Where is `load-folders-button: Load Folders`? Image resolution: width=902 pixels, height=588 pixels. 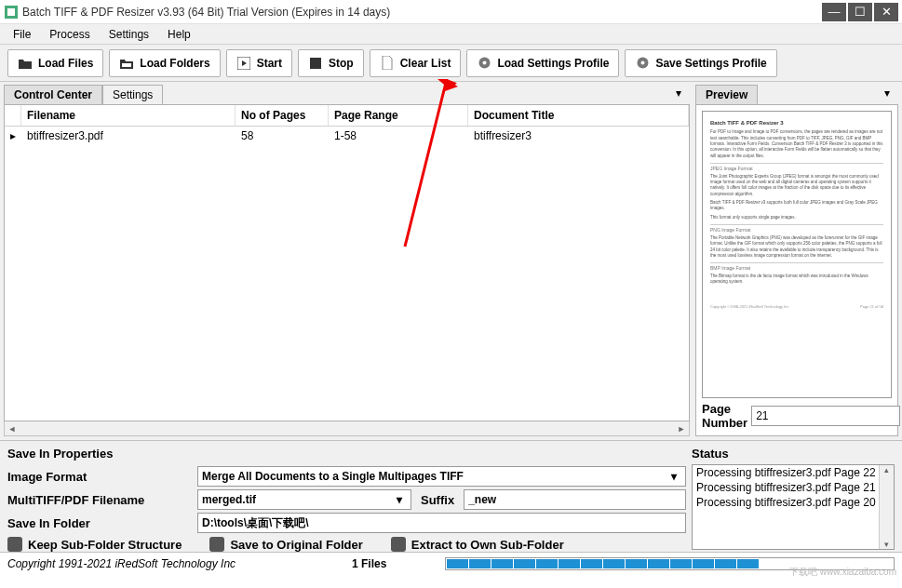
load-folders-button: Load Folders is located at coordinates (164, 63).